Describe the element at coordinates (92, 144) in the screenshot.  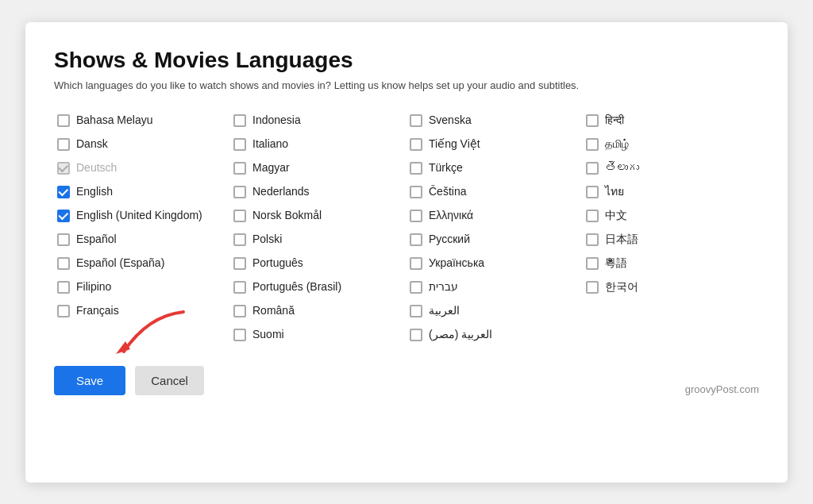
I see `language-label: Dansk` at that location.